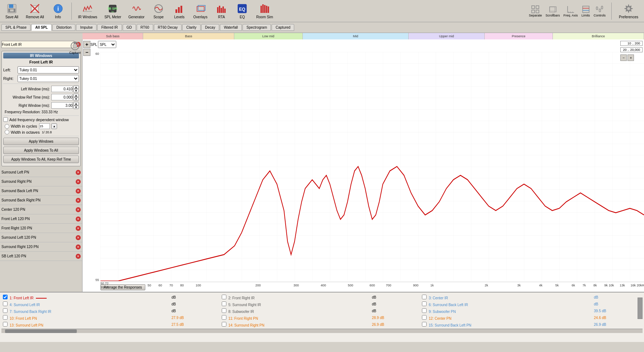 Image resolution: width=644 pixels, height=352 pixels. I want to click on window-ref-up: ▲, so click(76, 95).